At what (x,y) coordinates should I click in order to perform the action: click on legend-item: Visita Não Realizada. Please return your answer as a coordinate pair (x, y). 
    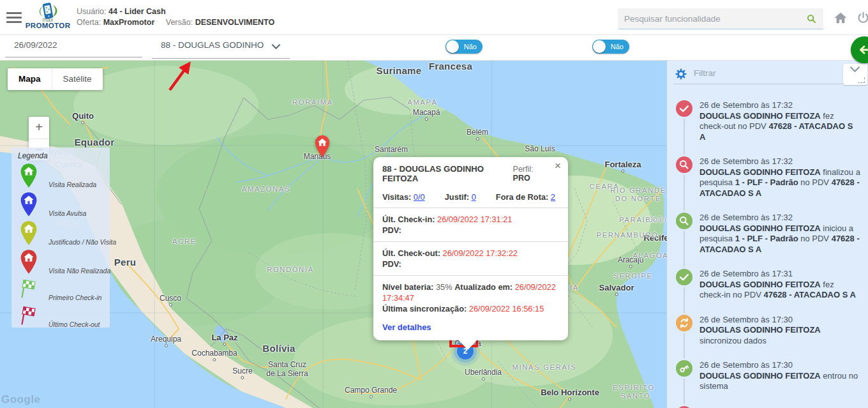
    Looking at the image, I should click on (61, 262).